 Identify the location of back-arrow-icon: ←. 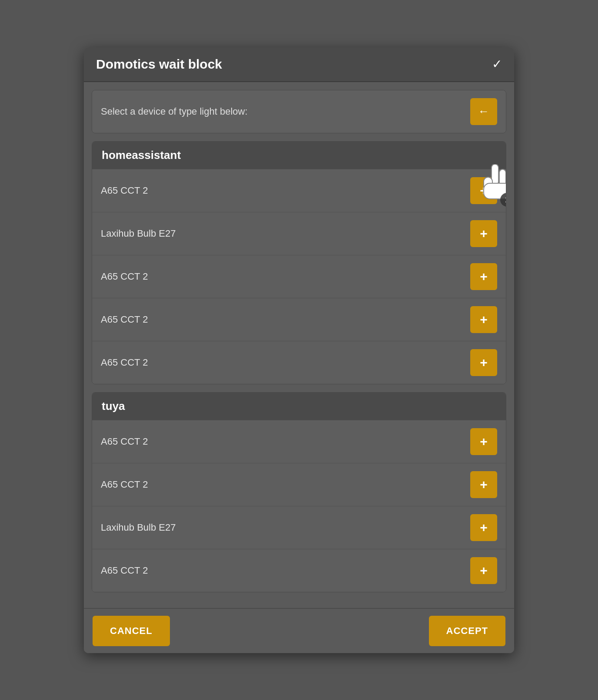
(484, 111).